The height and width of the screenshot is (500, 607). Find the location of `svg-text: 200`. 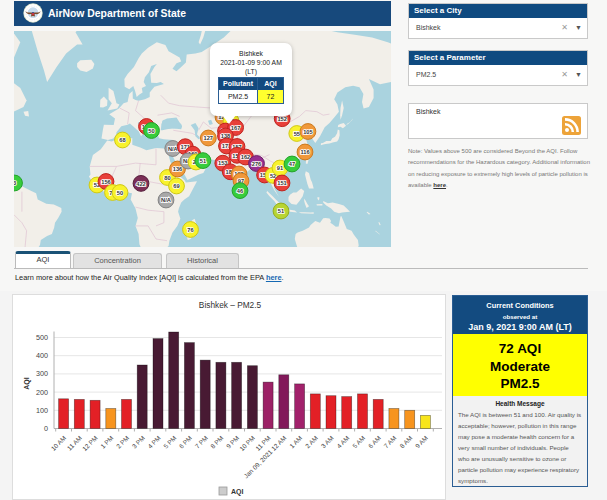

svg-text: 200 is located at coordinates (42, 392).